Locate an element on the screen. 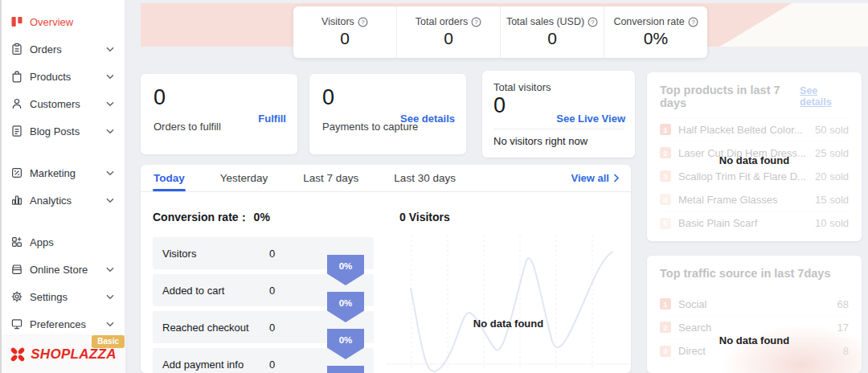 The width and height of the screenshot is (868, 373). orders-count: 0 is located at coordinates (159, 98).